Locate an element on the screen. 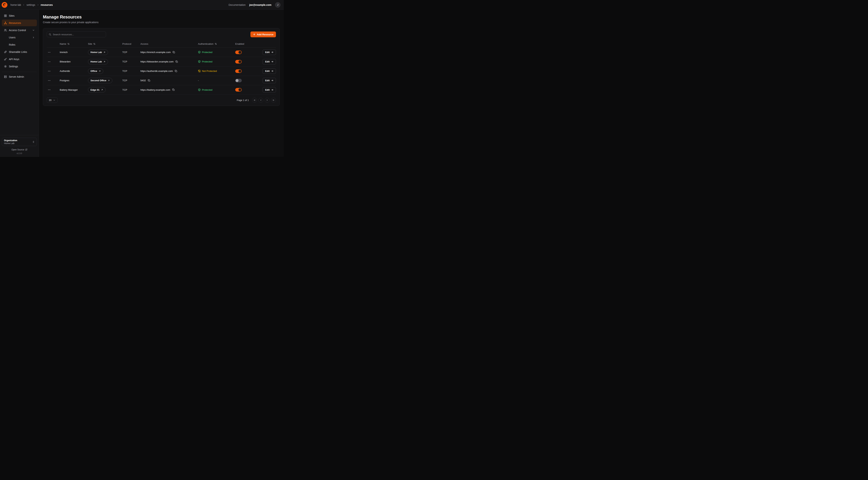  external-link-icon is located at coordinates (26, 150).